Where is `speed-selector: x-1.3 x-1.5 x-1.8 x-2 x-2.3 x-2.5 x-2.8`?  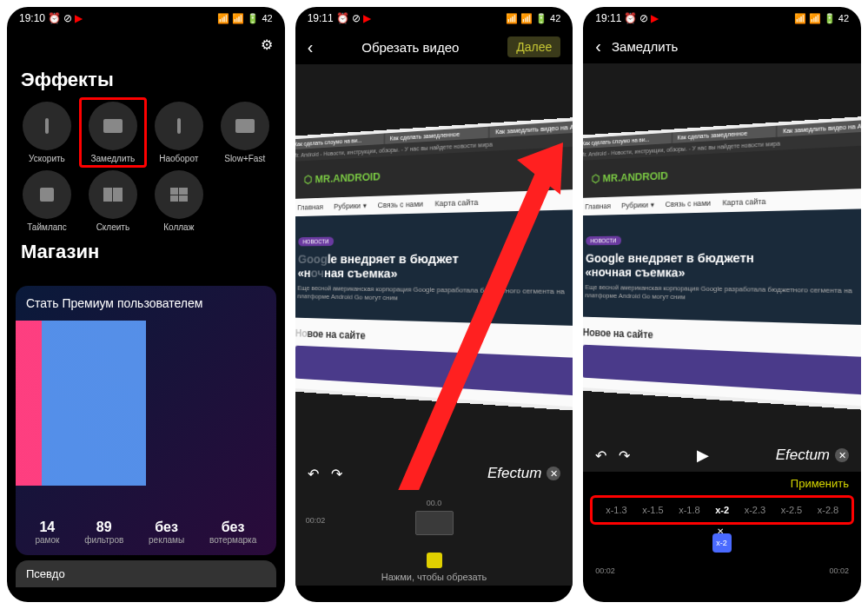
speed-selector: x-1.3 x-1.5 x-1.8 x-2 x-2.3 x-2.5 x-2.8 is located at coordinates (722, 510).